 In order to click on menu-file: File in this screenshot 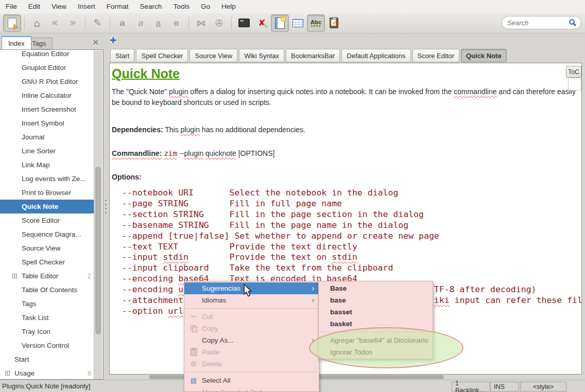, I will do `click(11, 6)`.